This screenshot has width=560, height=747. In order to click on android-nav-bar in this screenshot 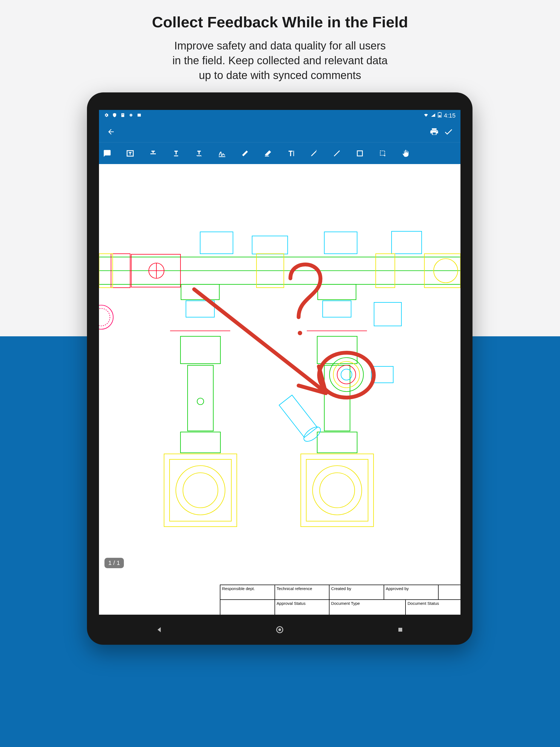, I will do `click(280, 629)`.